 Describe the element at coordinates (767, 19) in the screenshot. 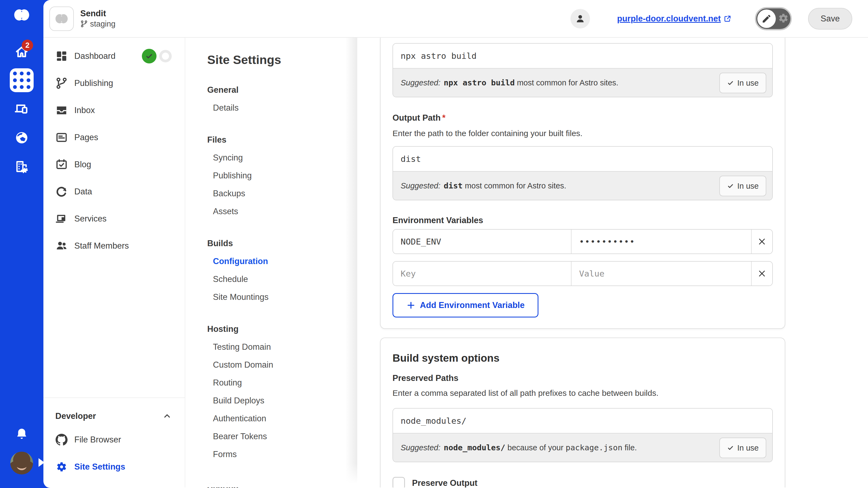

I see `pencil-icon` at that location.